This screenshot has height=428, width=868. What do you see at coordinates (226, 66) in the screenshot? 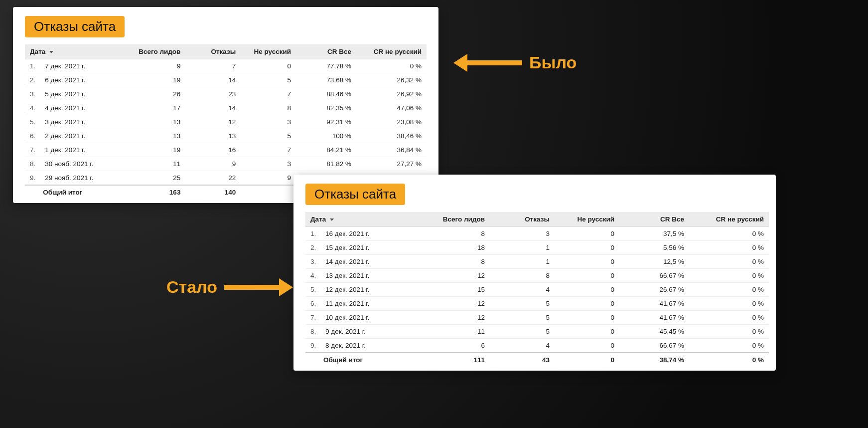
I see `table-row: 1.7 дек. 2021 г.97077,78 %0 %` at bounding box center [226, 66].